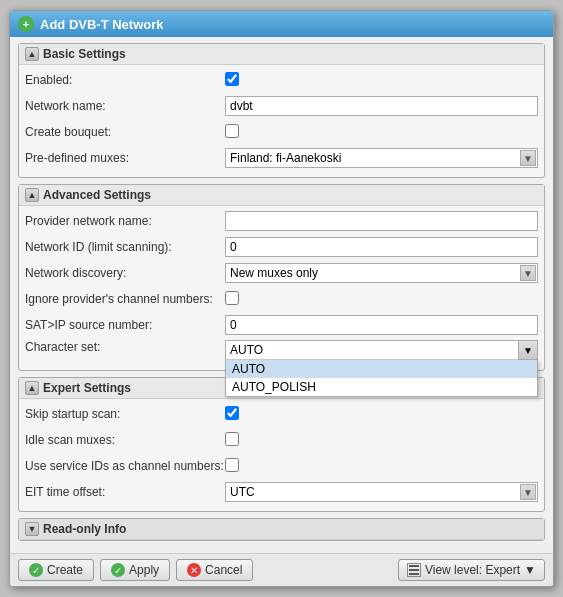  I want to click on skip-startup-row: Skip startup scan:, so click(282, 414).